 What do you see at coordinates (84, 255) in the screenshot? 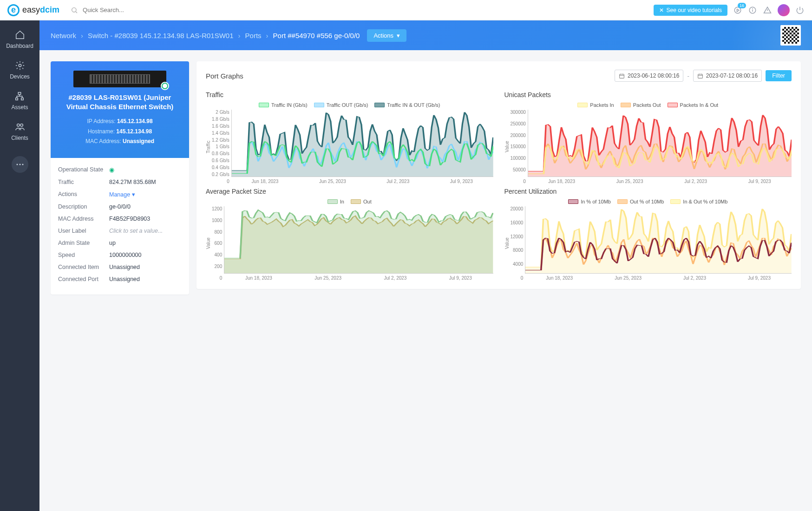
I see `label: Speed` at bounding box center [84, 255].